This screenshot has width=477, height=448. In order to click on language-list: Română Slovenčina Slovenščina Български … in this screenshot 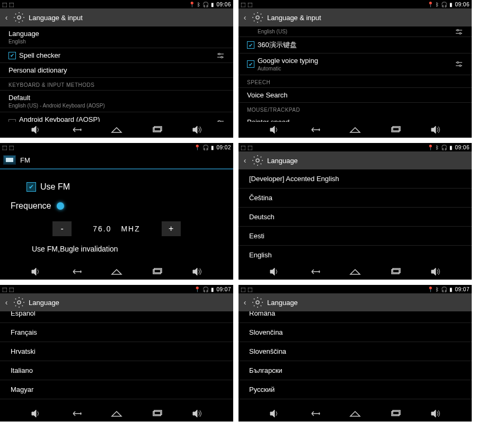, I will do `click(355, 359)`.